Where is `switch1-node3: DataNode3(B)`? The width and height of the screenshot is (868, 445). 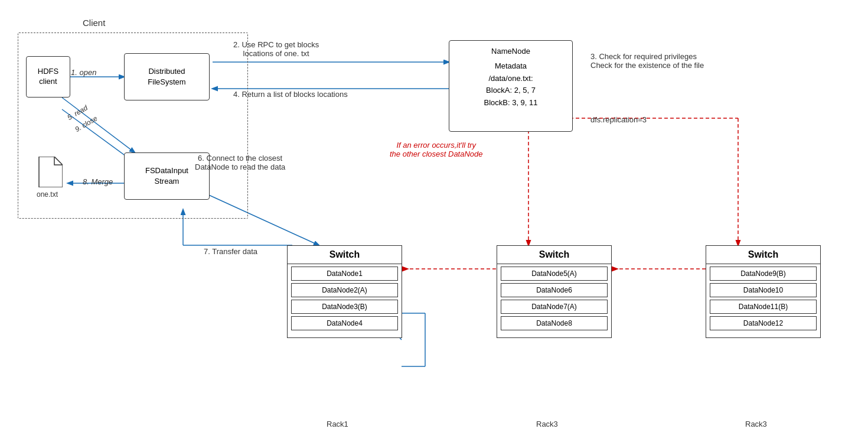 switch1-node3: DataNode3(B) is located at coordinates (345, 307).